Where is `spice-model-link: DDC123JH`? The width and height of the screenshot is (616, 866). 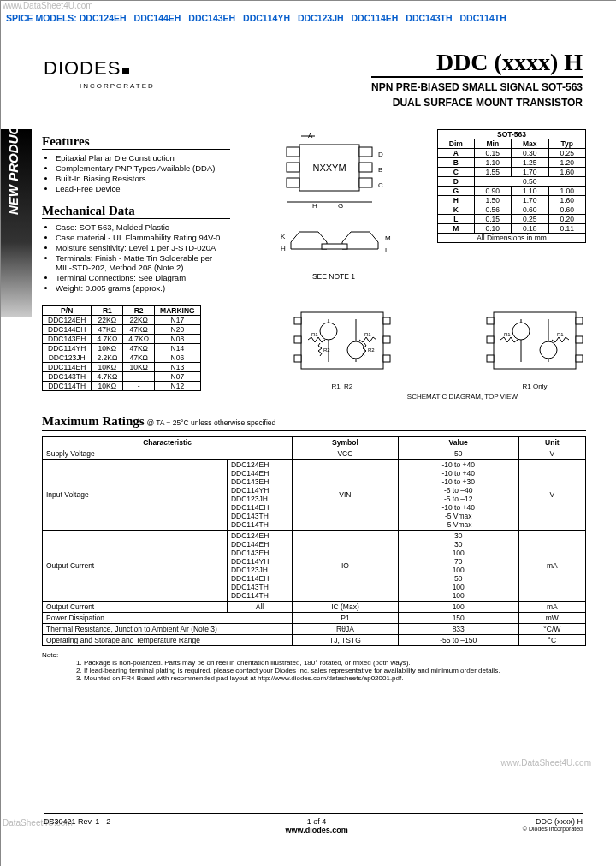
spice-model-link: DDC123JH is located at coordinates (321, 18).